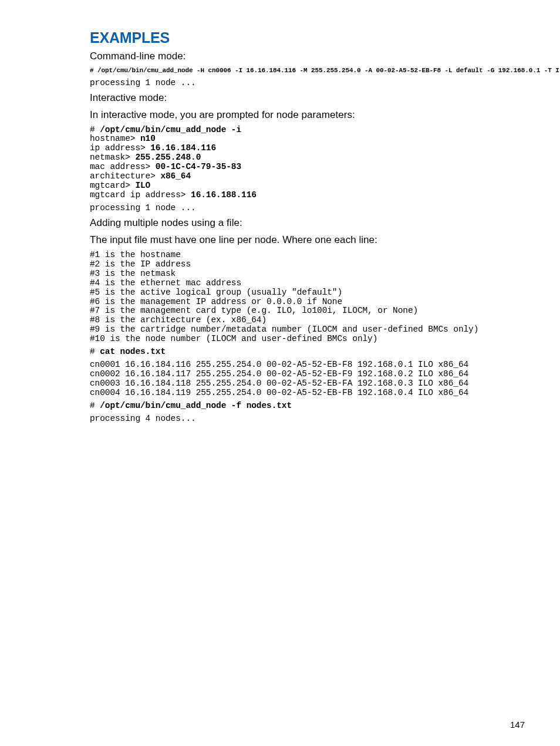  Describe the element at coordinates (95, 130) in the screenshot. I see `prompt-text: #` at that location.